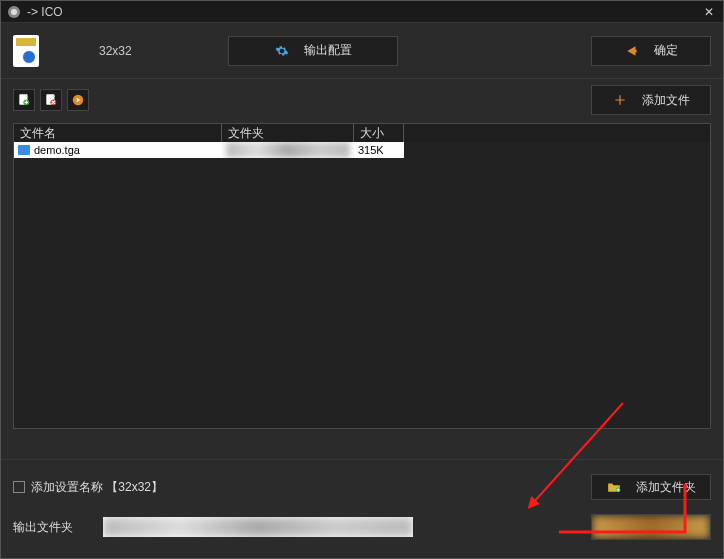  What do you see at coordinates (14, 12) in the screenshot?
I see `app-icon` at bounding box center [14, 12].